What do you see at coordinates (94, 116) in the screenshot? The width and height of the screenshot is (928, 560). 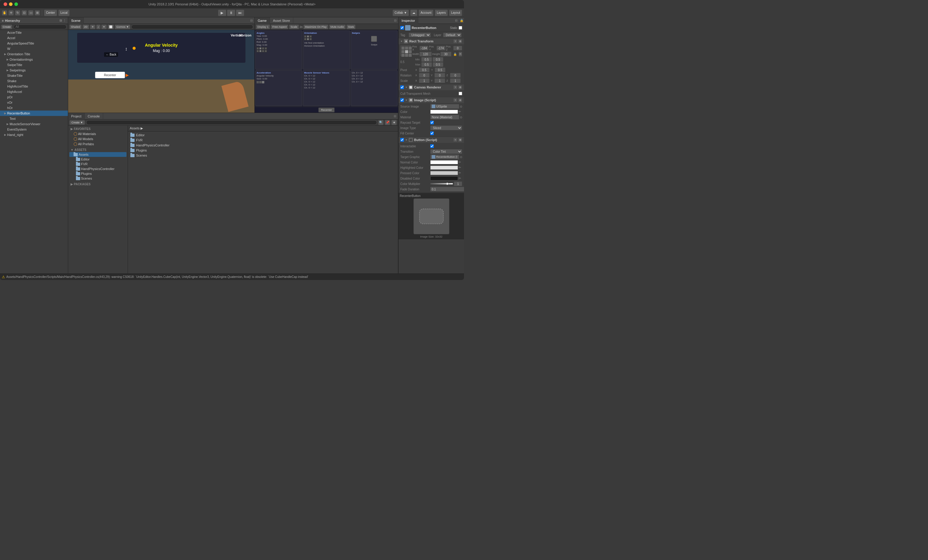 I see `console-tab: Console` at bounding box center [94, 116].